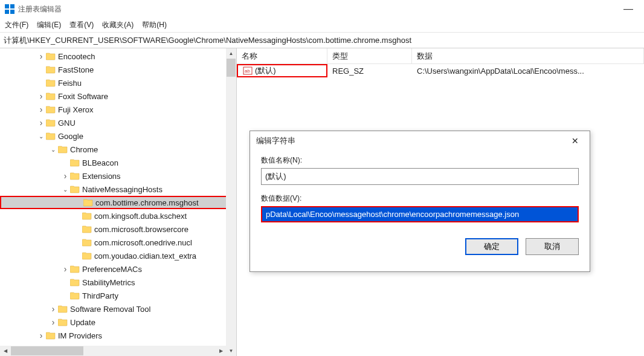 Image resolution: width=644 pixels, height=356 pixels. Describe the element at coordinates (118, 256) in the screenshot. I see `tree-item: com.youdao.cidian.text_extra` at that location.